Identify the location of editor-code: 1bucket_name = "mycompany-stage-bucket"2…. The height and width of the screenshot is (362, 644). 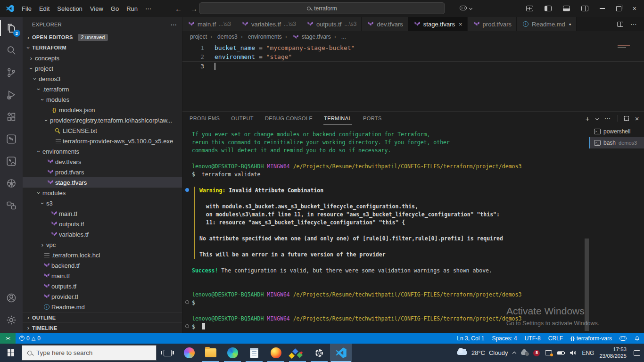
(413, 77).